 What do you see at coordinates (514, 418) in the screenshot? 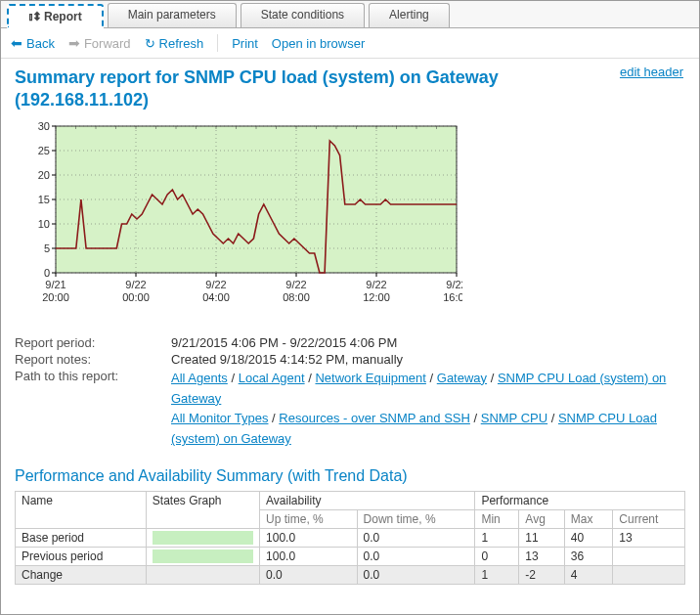
I see `path-link: SNMP CPU` at bounding box center [514, 418].